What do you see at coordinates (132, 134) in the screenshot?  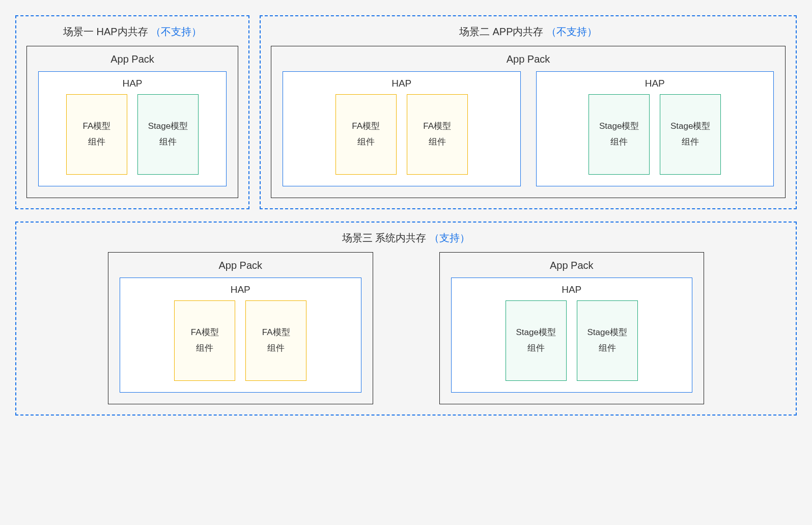 I see `components-row: FA模型 组件 Stage模型 组件` at bounding box center [132, 134].